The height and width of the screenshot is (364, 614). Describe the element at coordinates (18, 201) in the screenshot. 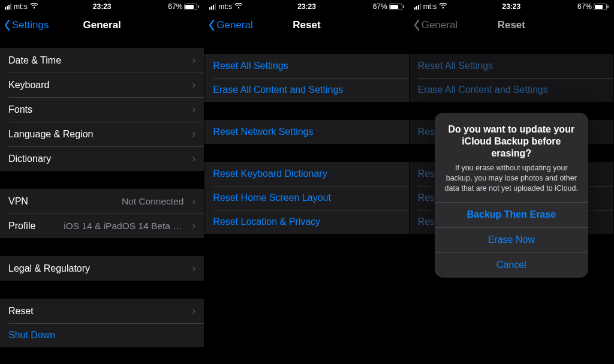

I see `row-label: VPN` at that location.